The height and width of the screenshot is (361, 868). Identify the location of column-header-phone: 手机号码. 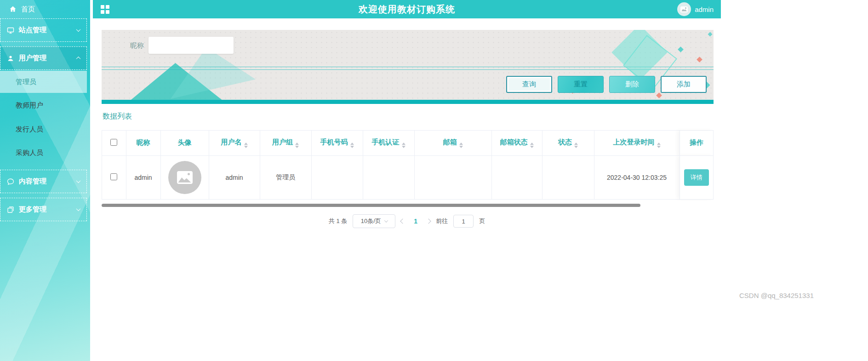
(337, 143).